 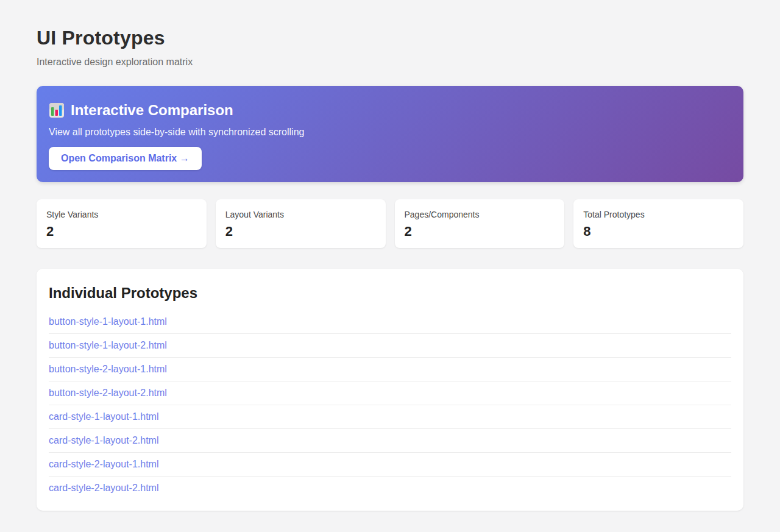 What do you see at coordinates (301, 215) in the screenshot?
I see `stat-label: Layout Variants` at bounding box center [301, 215].